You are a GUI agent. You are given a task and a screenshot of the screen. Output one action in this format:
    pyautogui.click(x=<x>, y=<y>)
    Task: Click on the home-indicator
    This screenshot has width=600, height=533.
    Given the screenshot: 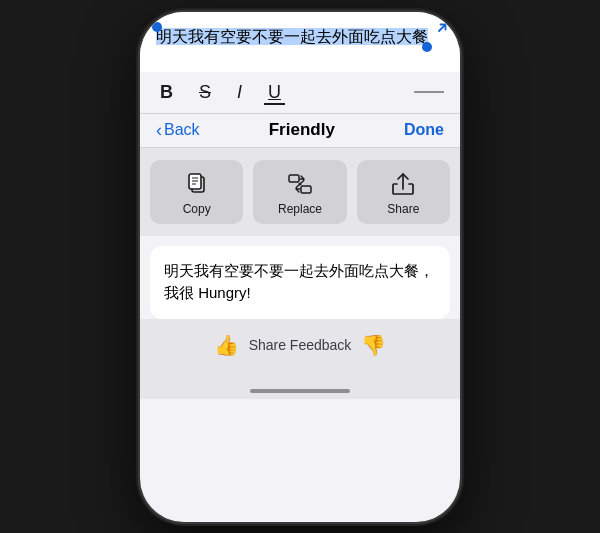 What is the action you would take?
    pyautogui.click(x=300, y=385)
    